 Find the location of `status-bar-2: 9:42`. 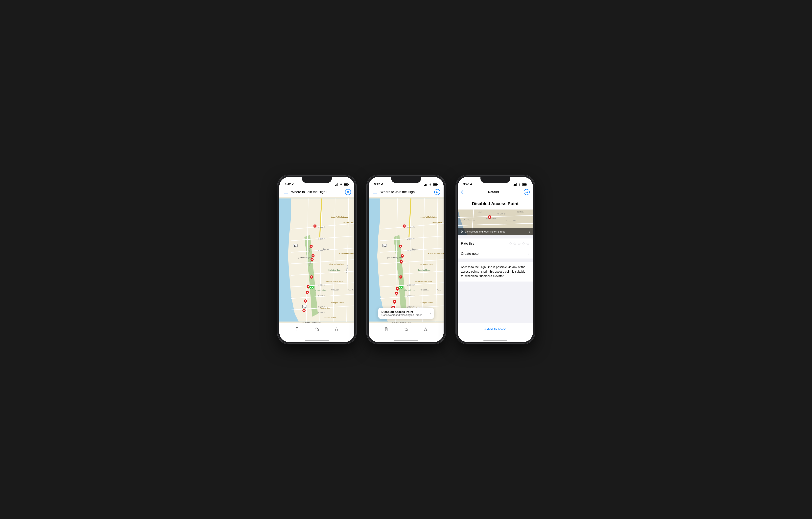

status-bar-2: 9:42 is located at coordinates (406, 182).